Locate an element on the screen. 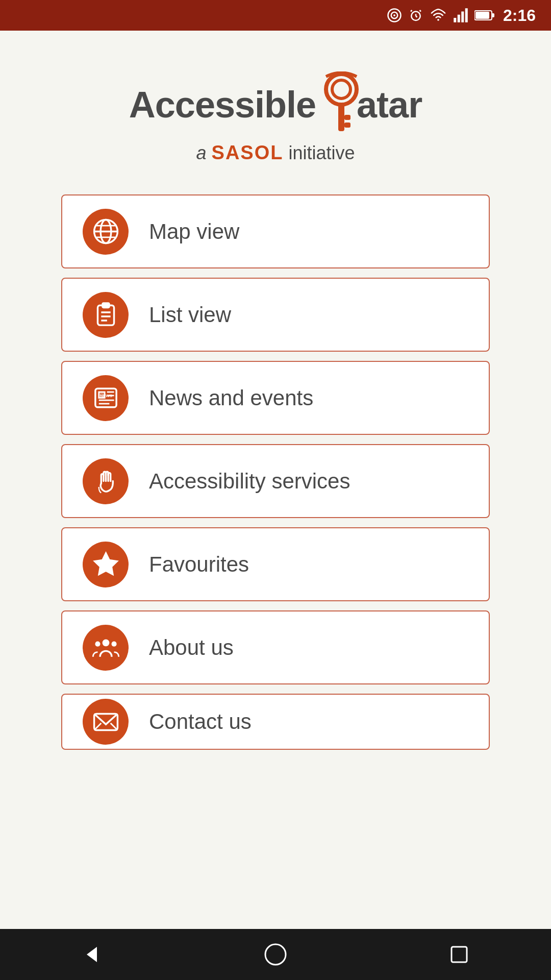  logo-subtitle: a SASOL initiative is located at coordinates (276, 153).